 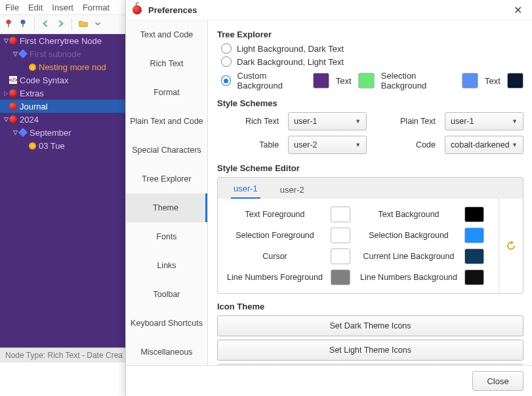 I want to click on category-format: Format, so click(x=167, y=92).